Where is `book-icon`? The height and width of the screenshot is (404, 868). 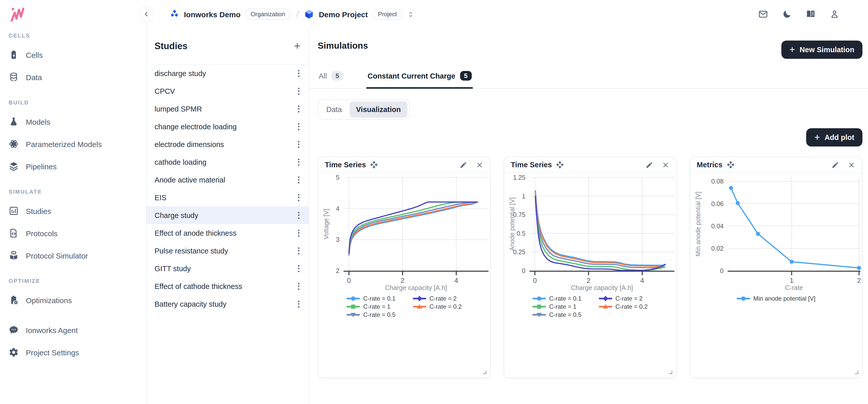 book-icon is located at coordinates (811, 14).